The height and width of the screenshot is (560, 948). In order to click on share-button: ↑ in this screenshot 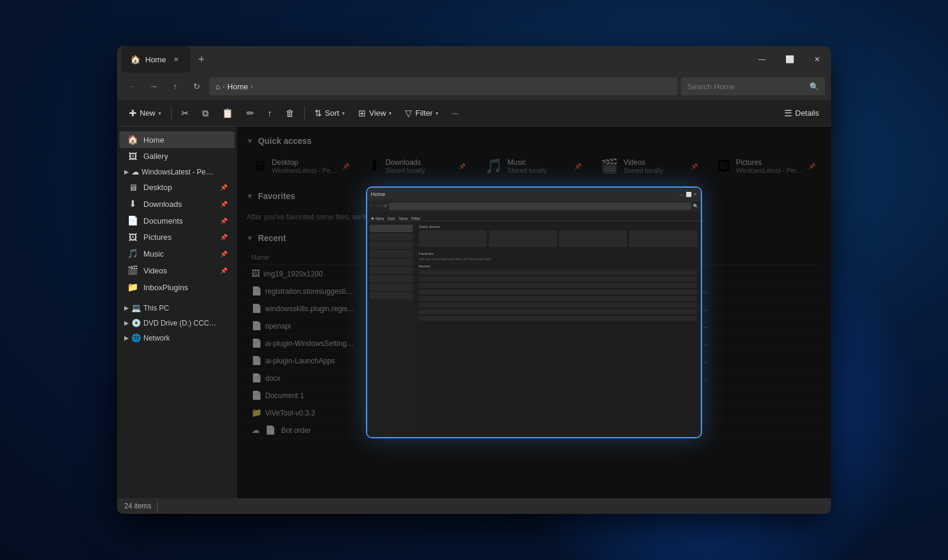, I will do `click(270, 113)`.